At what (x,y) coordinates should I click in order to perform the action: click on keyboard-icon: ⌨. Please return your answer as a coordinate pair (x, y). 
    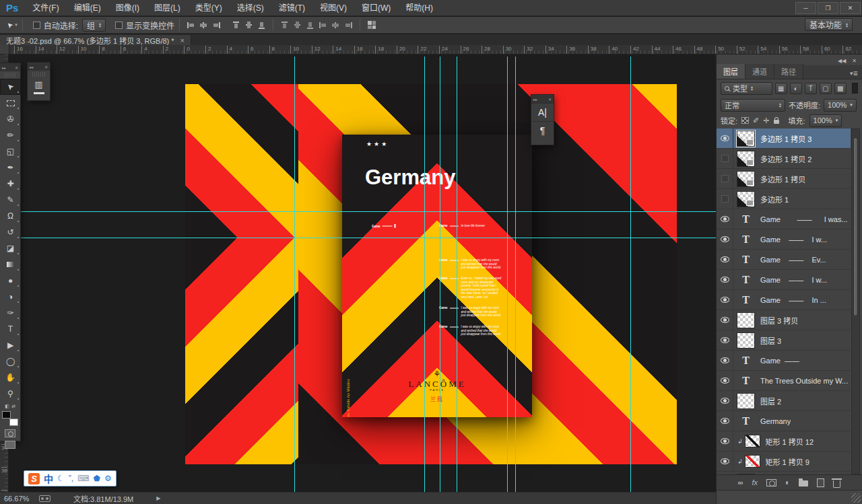
    Looking at the image, I should click on (84, 478).